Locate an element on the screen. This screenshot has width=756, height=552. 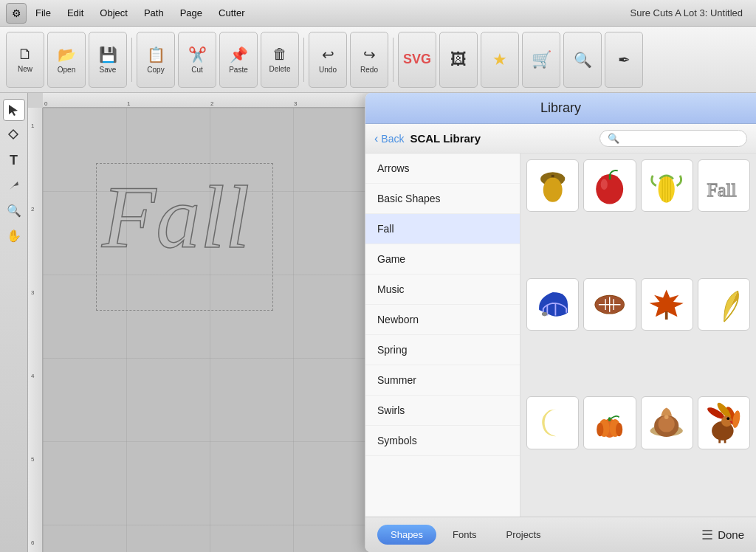
shape-pumpkin is located at coordinates (610, 422).